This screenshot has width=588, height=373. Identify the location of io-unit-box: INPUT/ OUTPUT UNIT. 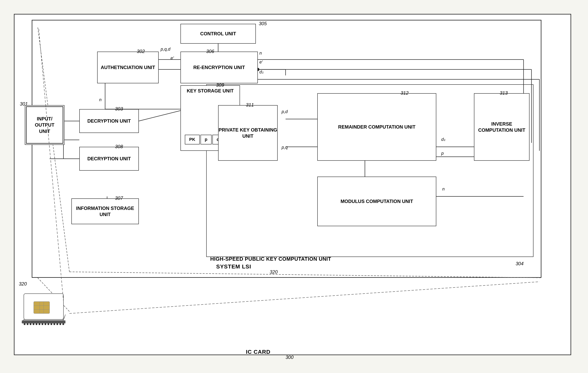
(45, 125).